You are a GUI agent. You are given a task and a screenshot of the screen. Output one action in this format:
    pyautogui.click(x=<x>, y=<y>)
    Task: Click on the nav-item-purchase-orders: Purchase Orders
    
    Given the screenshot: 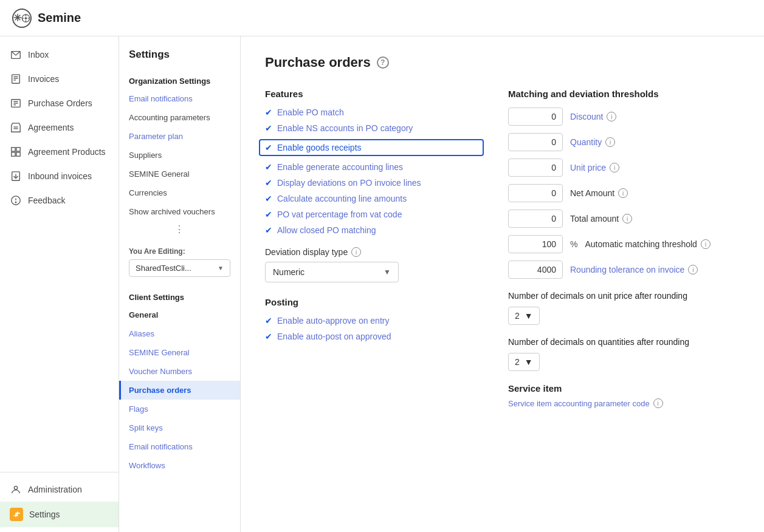 What is the action you would take?
    pyautogui.click(x=60, y=103)
    